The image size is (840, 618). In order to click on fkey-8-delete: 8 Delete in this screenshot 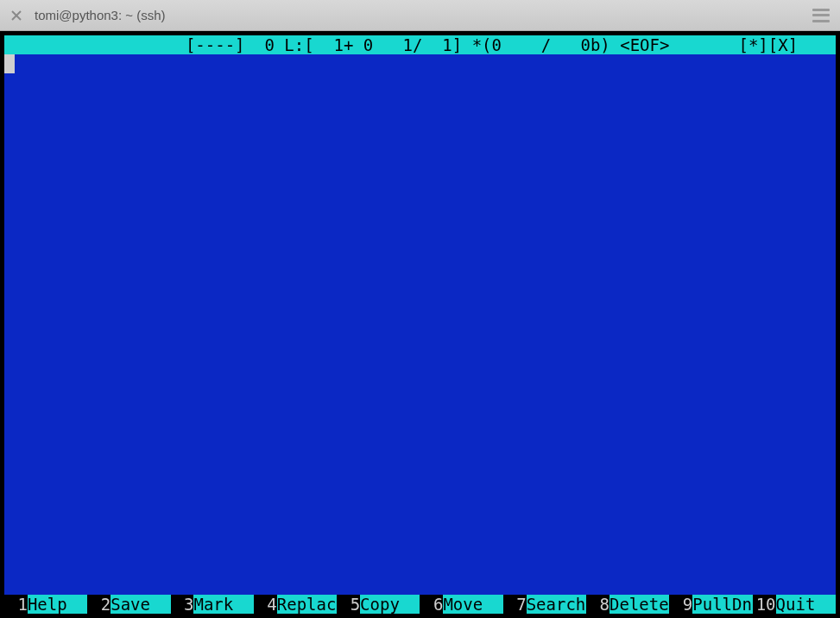, I will do `click(628, 604)`.